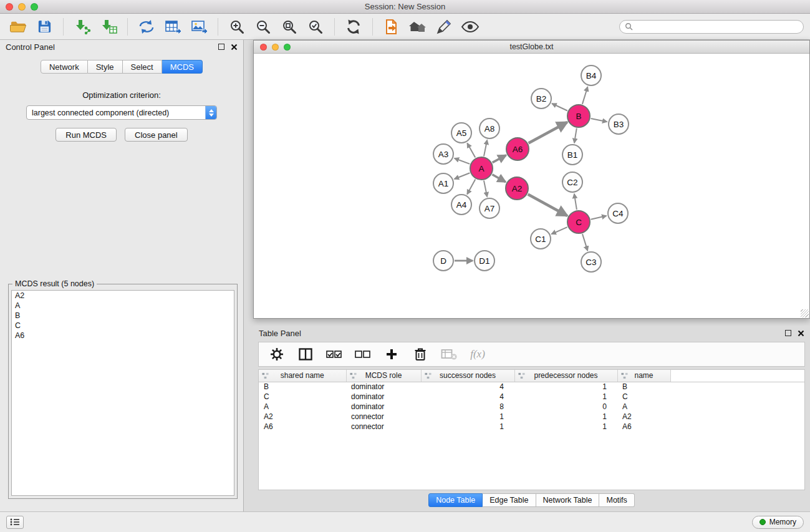 The width and height of the screenshot is (810, 532). Describe the element at coordinates (123, 393) in the screenshot. I see `mcds-result-list: A2ABCA6` at that location.